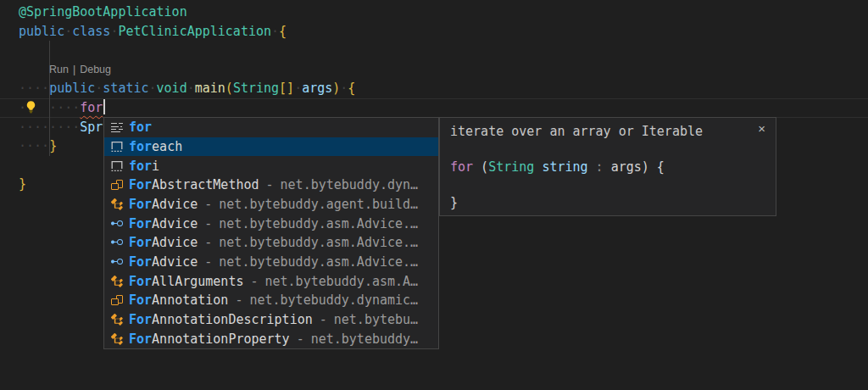  I want to click on editor-line: public·class·PetClinicApplication·{, so click(153, 32).